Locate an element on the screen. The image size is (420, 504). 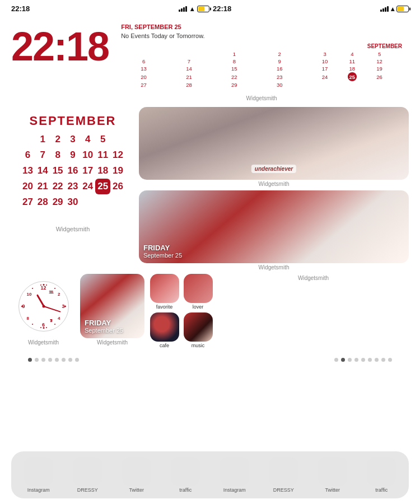
center-signal-icon is located at coordinates (183, 9).